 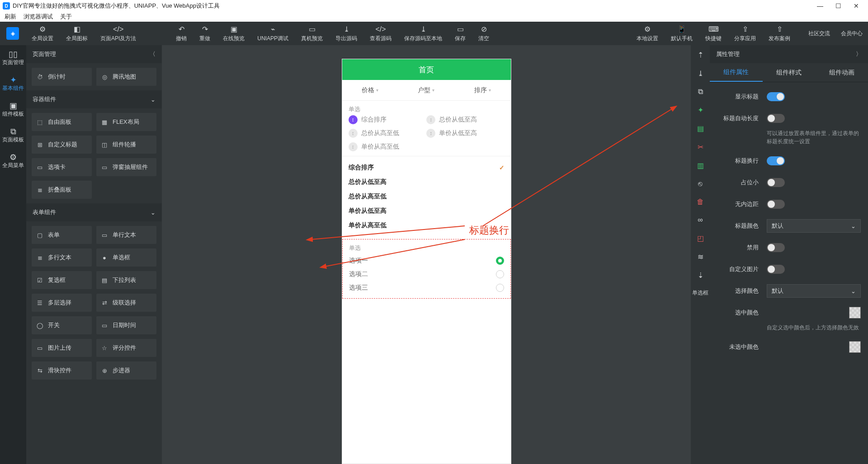 I want to click on brand-cube-icon: ◈, so click(x=13, y=33).